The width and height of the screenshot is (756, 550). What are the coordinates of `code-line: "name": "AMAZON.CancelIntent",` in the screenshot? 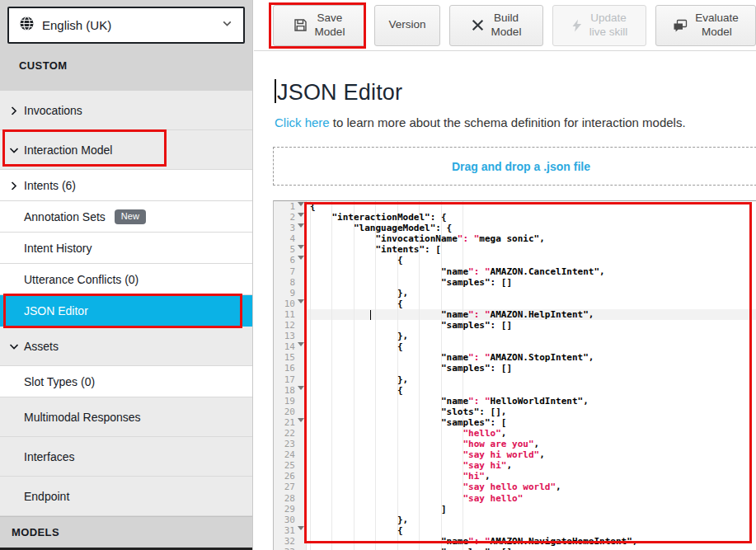 It's located at (533, 272).